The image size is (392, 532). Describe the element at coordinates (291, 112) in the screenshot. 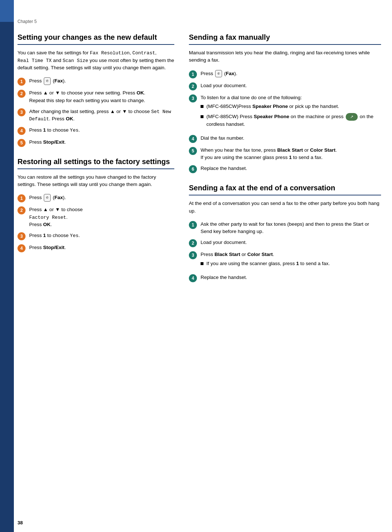

I see `step-m3-text: To listen for a dial tone do one of the …` at that location.